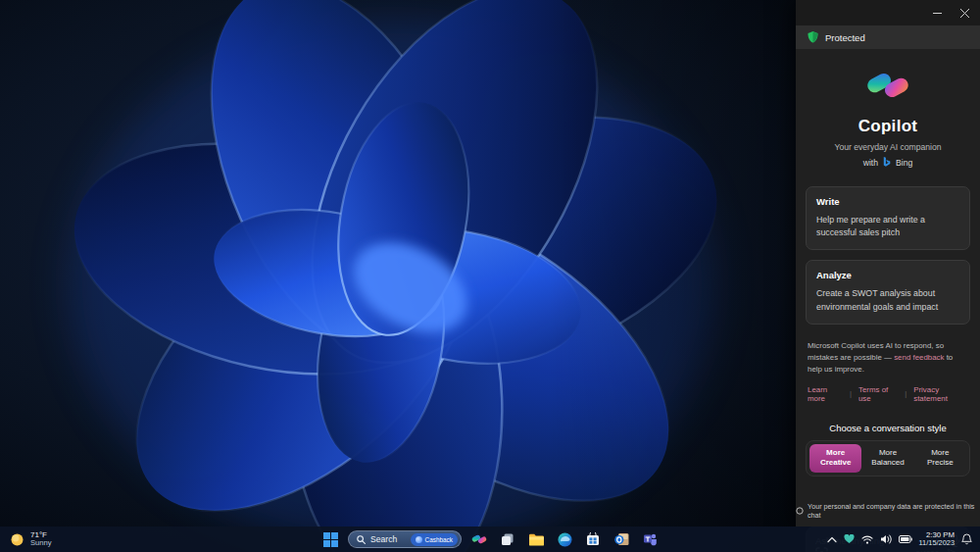 This screenshot has width=980, height=552. What do you see at coordinates (888, 147) in the screenshot?
I see `copilot-subtitle: Your everyday AI companion` at bounding box center [888, 147].